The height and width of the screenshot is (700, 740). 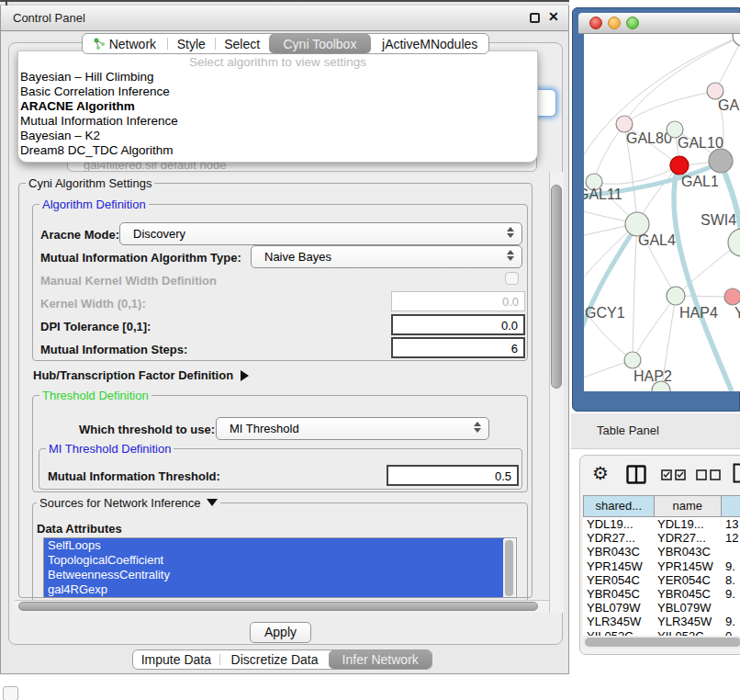 What do you see at coordinates (674, 475) in the screenshot?
I see `select-all-columns-icon` at bounding box center [674, 475].